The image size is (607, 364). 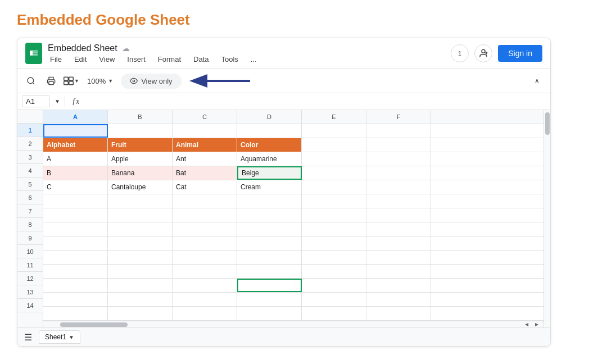 I want to click on cell-f3, so click(x=399, y=159).